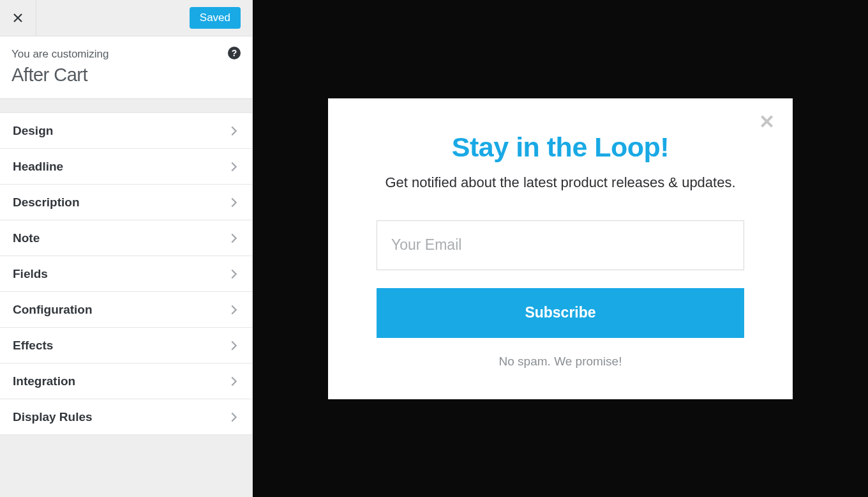  What do you see at coordinates (126, 417) in the screenshot?
I see `section-display-rules: Display Rules` at bounding box center [126, 417].